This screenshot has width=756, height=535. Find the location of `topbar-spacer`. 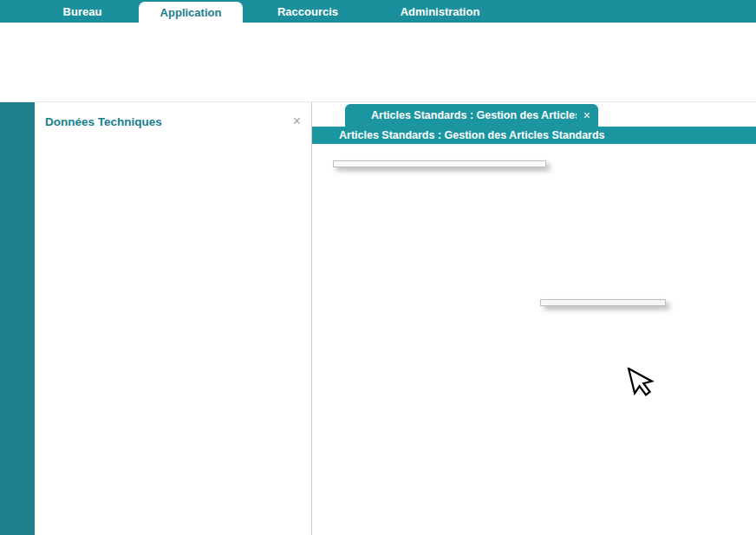

topbar-spacer is located at coordinates (13, 11).